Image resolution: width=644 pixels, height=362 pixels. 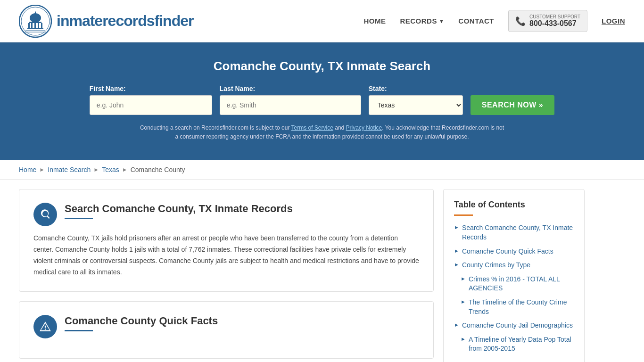 What do you see at coordinates (290, 105) in the screenshot?
I see `last-name-input` at bounding box center [290, 105].